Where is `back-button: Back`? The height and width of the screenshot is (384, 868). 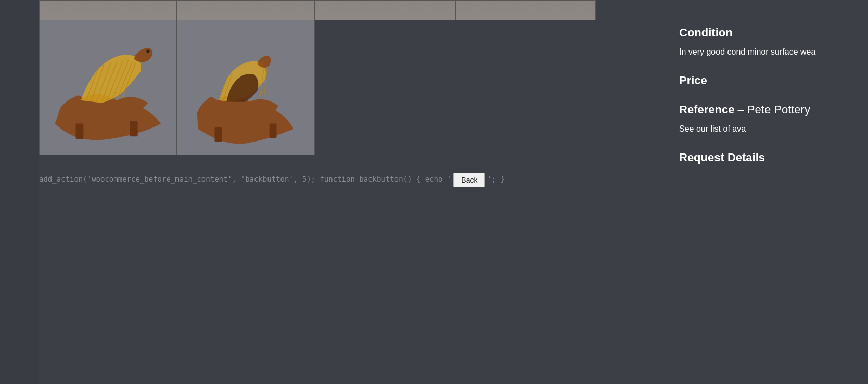 back-button: Back is located at coordinates (469, 180).